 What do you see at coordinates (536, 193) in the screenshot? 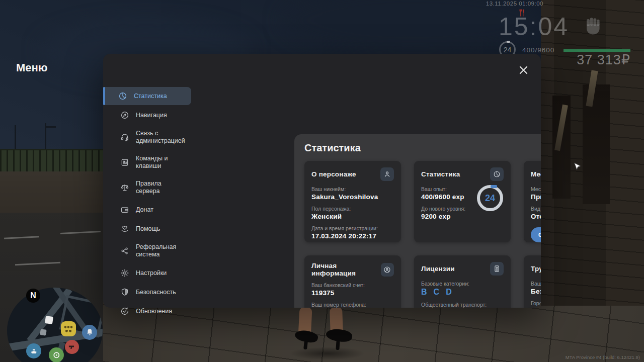
I see `card-field: Место проживания:Приволжск` at bounding box center [536, 193].